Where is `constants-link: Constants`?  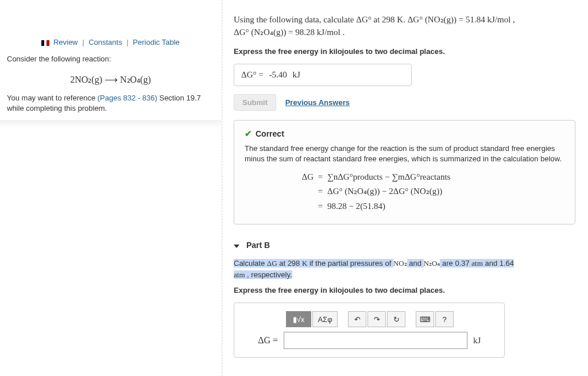
constants-link: Constants is located at coordinates (106, 42).